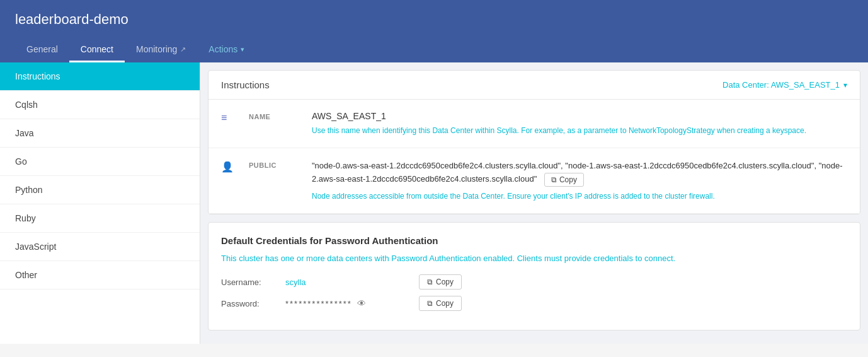 The height and width of the screenshot is (357, 868). What do you see at coordinates (554, 180) in the screenshot?
I see `copy-icon-inline: ⧉` at bounding box center [554, 180].